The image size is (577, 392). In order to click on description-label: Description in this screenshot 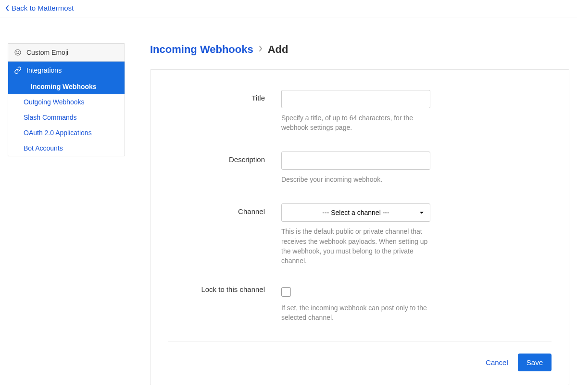, I will do `click(216, 158)`.